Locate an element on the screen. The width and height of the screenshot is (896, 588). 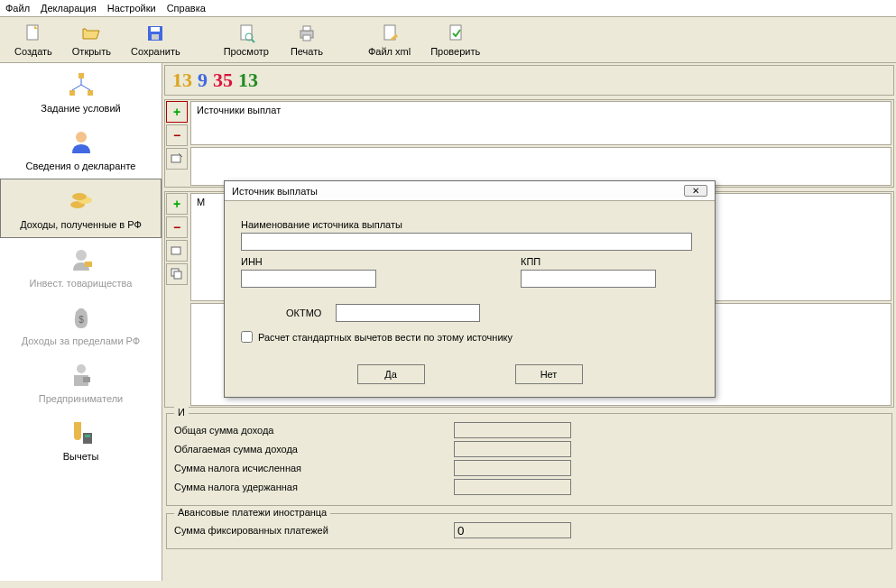
dialog-yes-button: Да is located at coordinates (392, 374).